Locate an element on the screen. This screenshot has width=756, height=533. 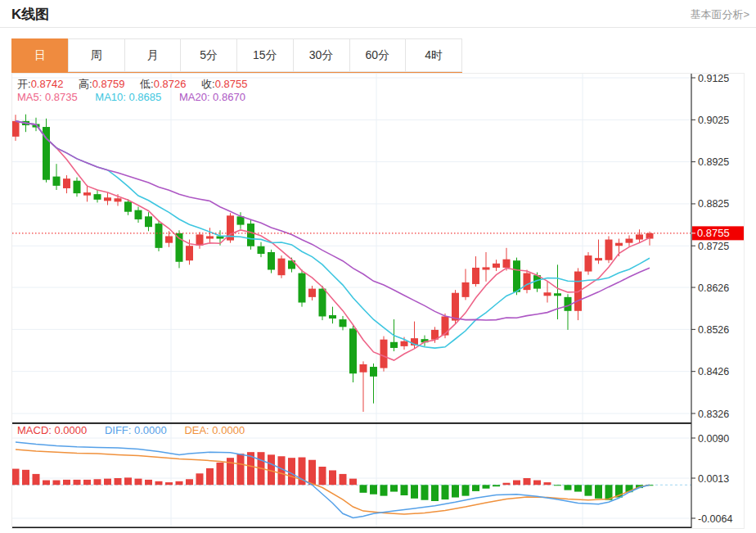
price-tick-label: 0.8626 is located at coordinates (713, 288).